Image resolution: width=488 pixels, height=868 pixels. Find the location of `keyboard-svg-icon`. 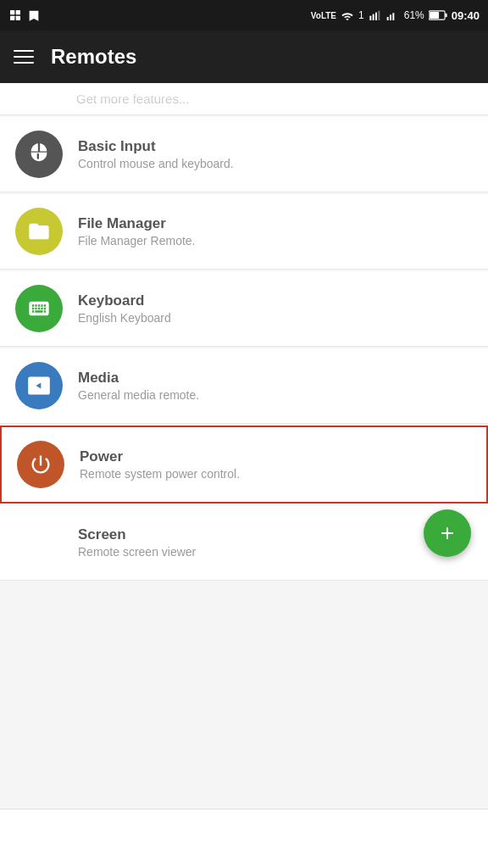

keyboard-svg-icon is located at coordinates (39, 309).